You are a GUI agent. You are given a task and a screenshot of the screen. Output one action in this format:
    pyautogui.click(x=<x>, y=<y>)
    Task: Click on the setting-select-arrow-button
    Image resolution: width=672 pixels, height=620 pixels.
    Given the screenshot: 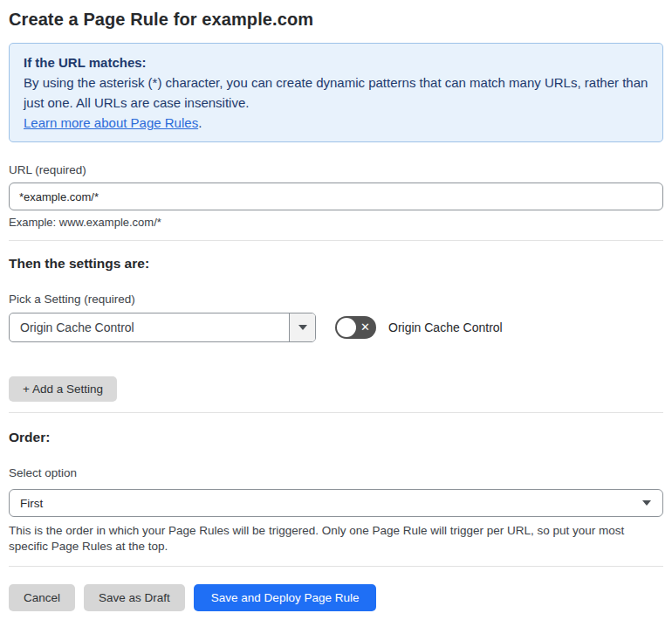 What is the action you would take?
    pyautogui.click(x=302, y=327)
    